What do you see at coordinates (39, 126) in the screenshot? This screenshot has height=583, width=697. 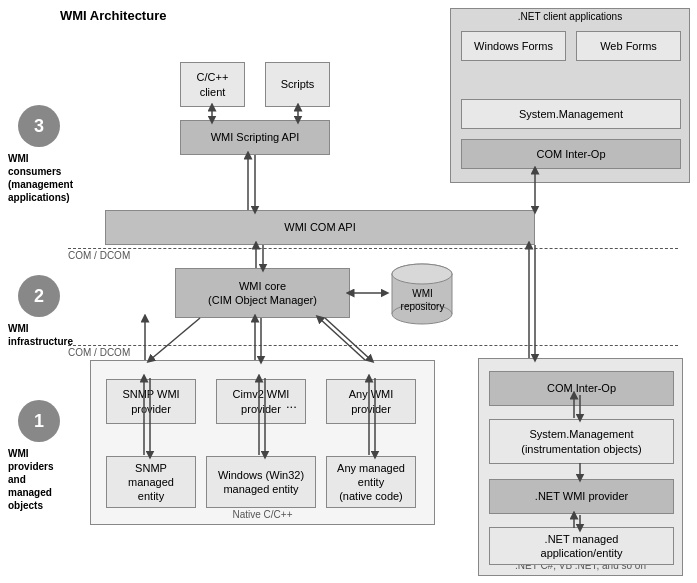 I see `layer3-circle: 3` at bounding box center [39, 126].